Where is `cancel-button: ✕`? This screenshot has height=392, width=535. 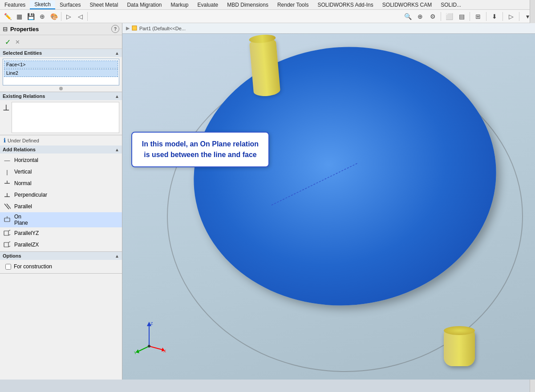 cancel-button: ✕ is located at coordinates (17, 42).